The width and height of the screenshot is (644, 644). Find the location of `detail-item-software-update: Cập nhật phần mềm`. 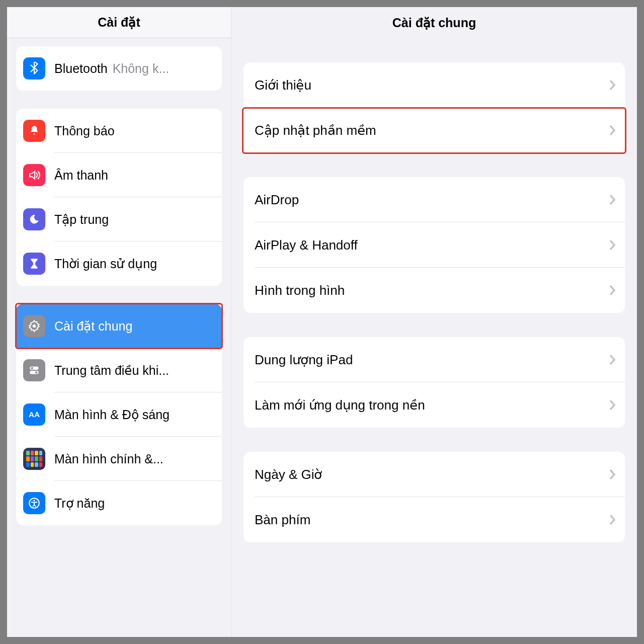

detail-item-software-update: Cập nhật phần mềm is located at coordinates (434, 130).